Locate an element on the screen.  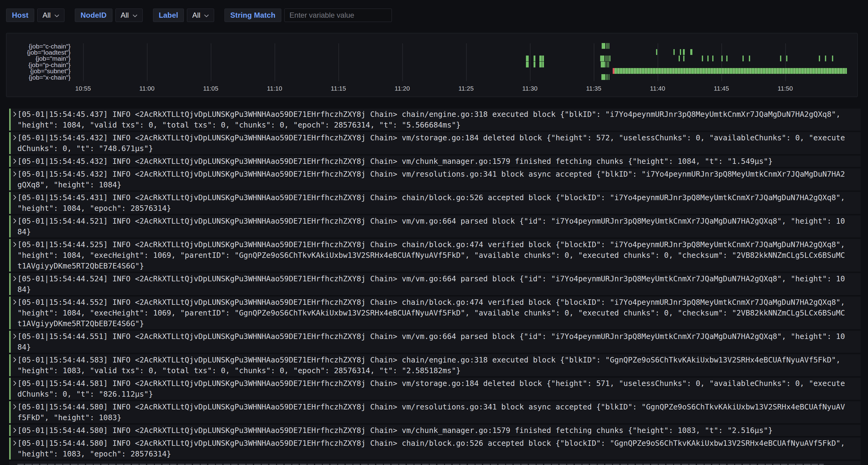
x-axis-tick-label: 11:30 is located at coordinates (530, 89).